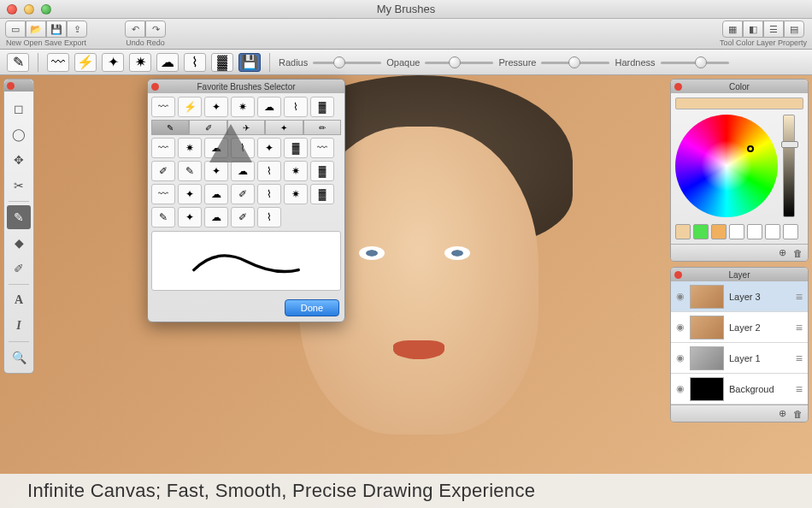 This screenshot has width=812, height=508. Describe the element at coordinates (170, 127) in the screenshot. I see `brush-tab-pen: ✎` at that location.